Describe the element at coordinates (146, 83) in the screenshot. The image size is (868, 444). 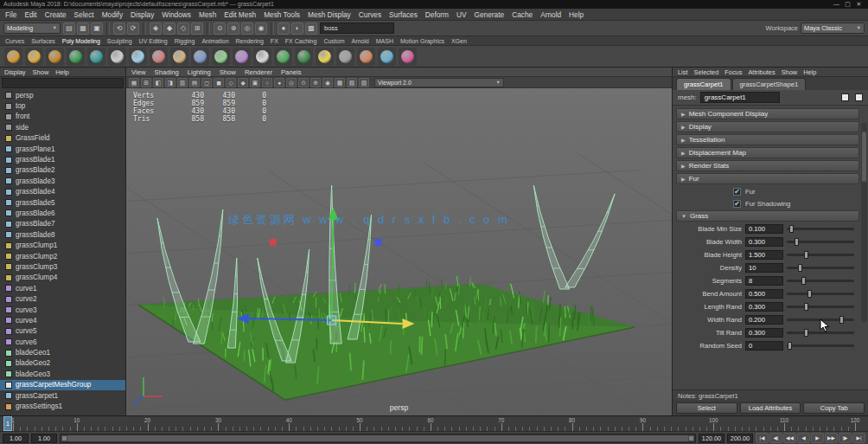
I see `grid-toggle-icon: ⊞` at that location.